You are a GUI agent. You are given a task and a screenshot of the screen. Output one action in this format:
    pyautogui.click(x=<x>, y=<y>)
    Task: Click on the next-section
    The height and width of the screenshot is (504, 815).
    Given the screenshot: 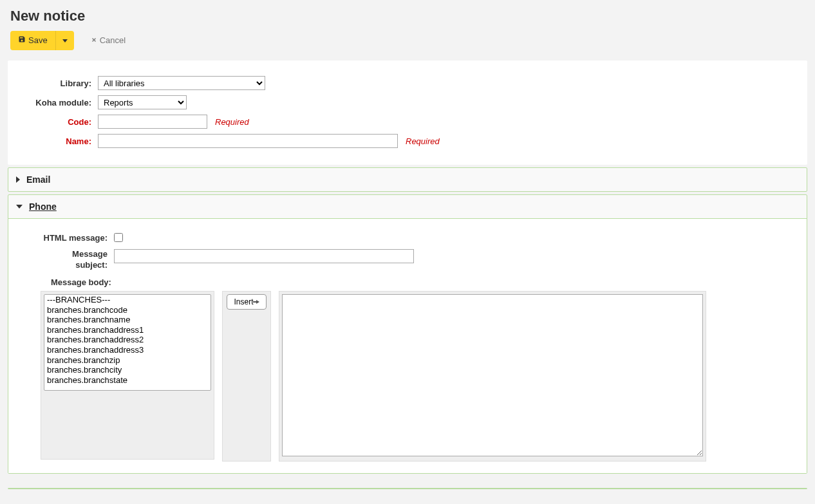 What is the action you would take?
    pyautogui.click(x=408, y=489)
    